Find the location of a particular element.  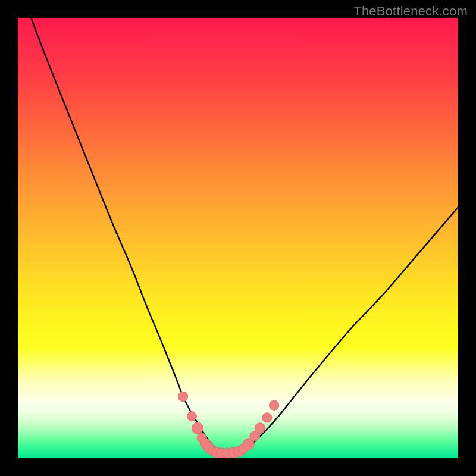

watermark-text: TheBottleneck.com is located at coordinates (411, 11).